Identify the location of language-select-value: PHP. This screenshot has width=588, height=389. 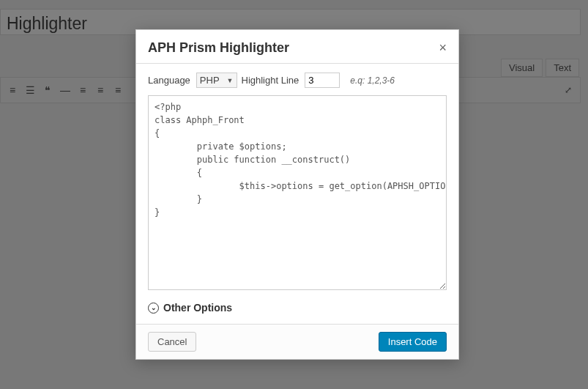
(209, 81).